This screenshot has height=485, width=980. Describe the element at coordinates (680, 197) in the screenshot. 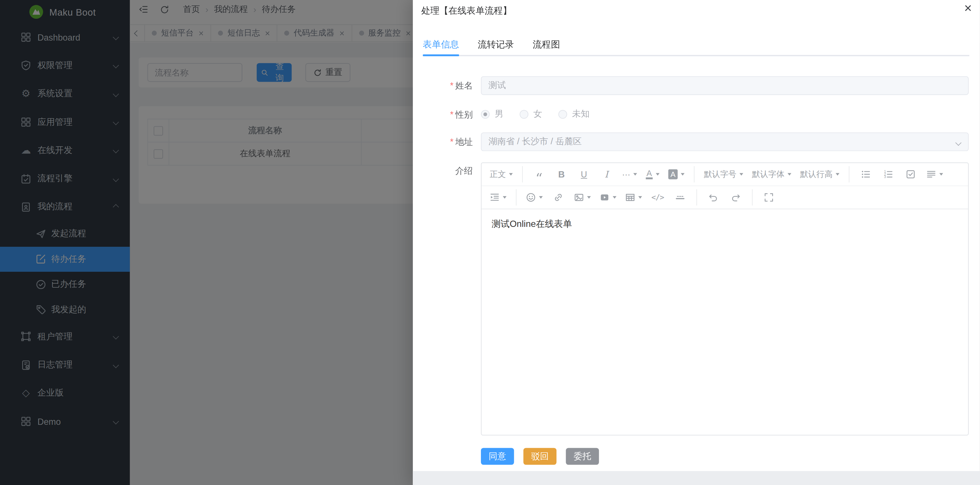

I see `divider-icon` at that location.